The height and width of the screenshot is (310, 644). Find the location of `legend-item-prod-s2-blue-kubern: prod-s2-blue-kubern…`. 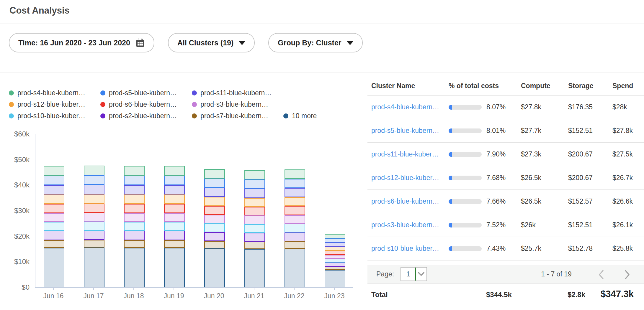

legend-item-prod-s2-blue-kubern: prod-s2-blue-kubern… is located at coordinates (146, 116).